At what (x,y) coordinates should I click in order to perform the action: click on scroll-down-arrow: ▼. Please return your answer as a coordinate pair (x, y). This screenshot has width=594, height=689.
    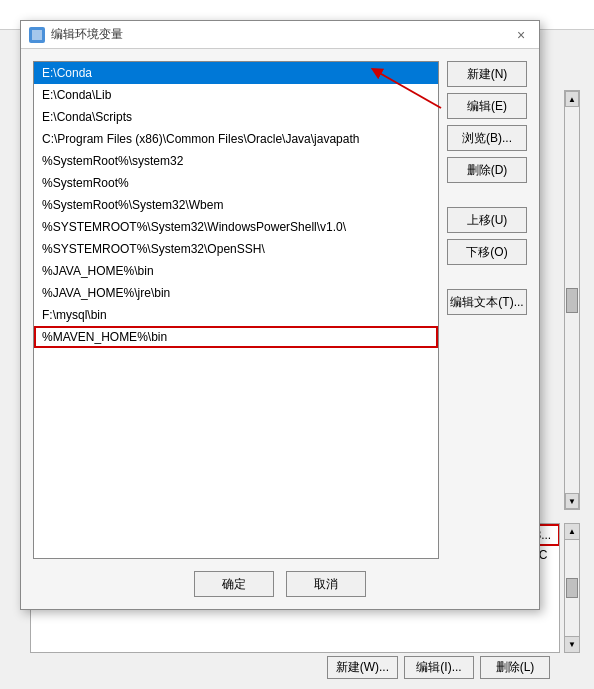
    Looking at the image, I should click on (572, 501).